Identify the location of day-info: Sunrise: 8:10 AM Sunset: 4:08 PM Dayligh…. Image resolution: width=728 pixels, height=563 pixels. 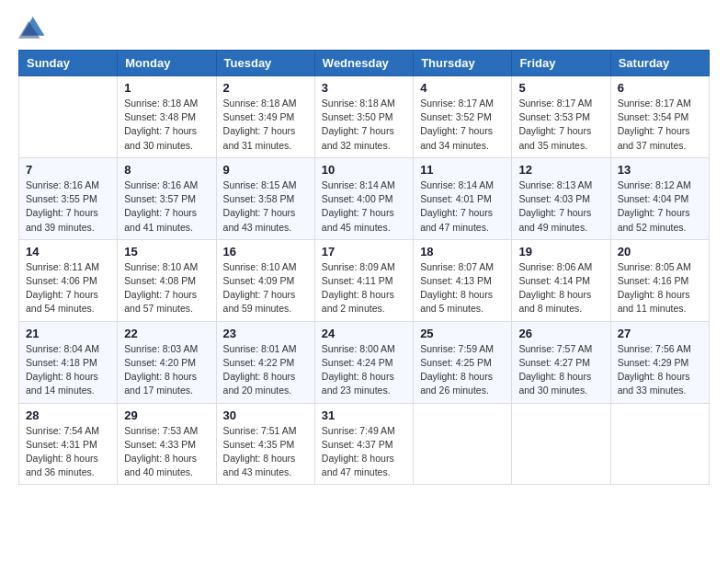
(166, 289).